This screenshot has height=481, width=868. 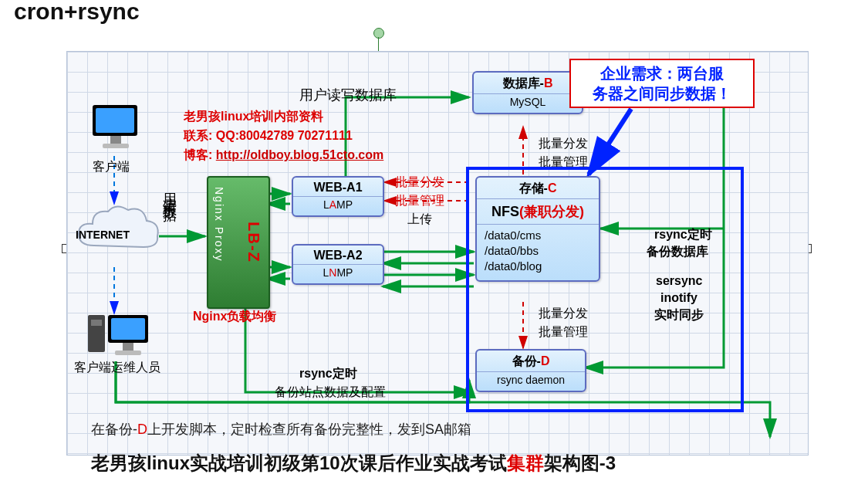 What do you see at coordinates (379, 33) in the screenshot?
I see `rotation-handle` at bounding box center [379, 33].